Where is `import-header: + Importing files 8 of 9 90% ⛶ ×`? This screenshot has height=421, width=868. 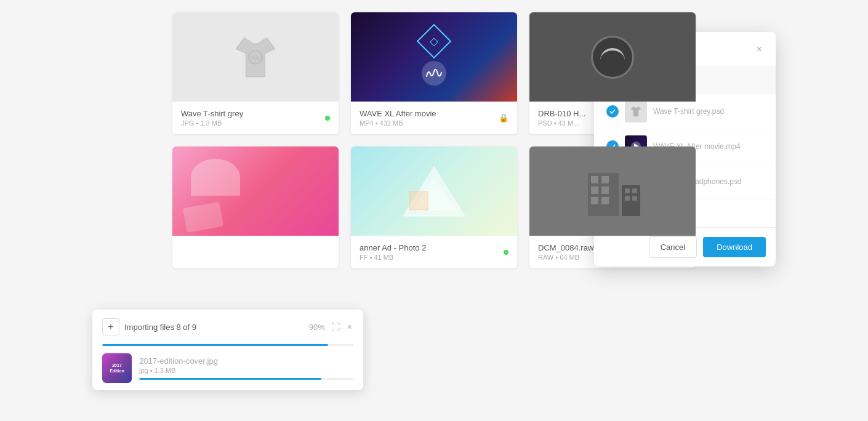 import-header: + Importing files 8 of 9 90% ⛶ × is located at coordinates (228, 327).